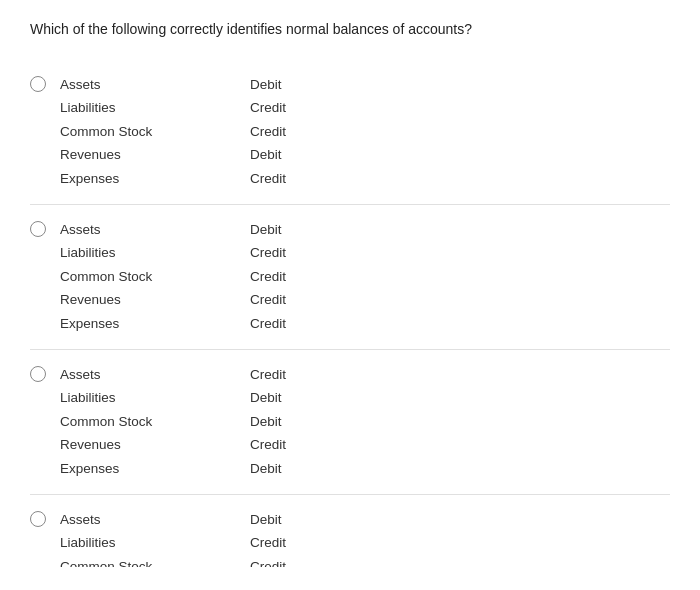 Image resolution: width=700 pixels, height=590 pixels. I want to click on option-content-c: Assets Liabilities Common Stock Revenues…, so click(195, 422).